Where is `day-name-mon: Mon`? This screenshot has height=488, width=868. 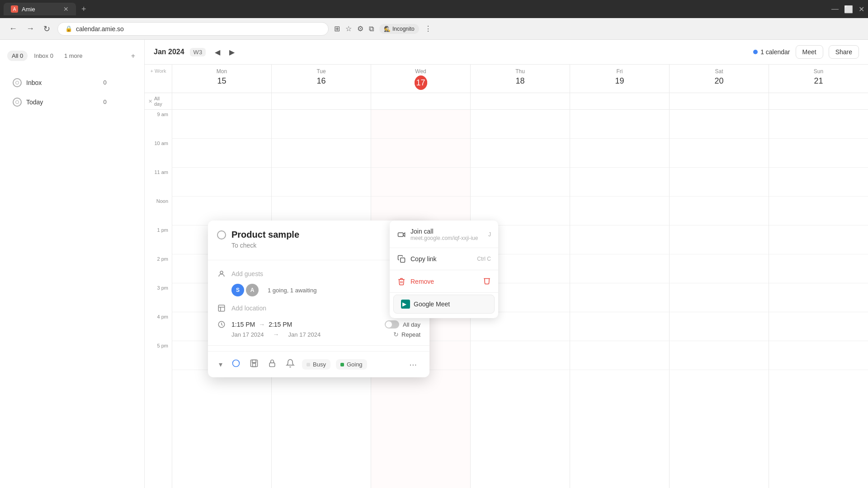
day-name-mon: Mon is located at coordinates (222, 71).